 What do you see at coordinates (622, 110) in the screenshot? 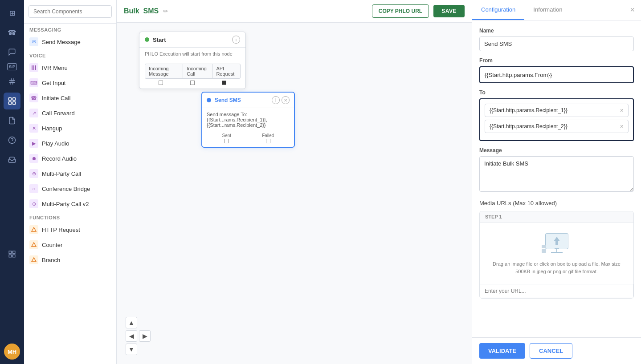
I see `to-tag-1-remove: ×` at bounding box center [622, 110].